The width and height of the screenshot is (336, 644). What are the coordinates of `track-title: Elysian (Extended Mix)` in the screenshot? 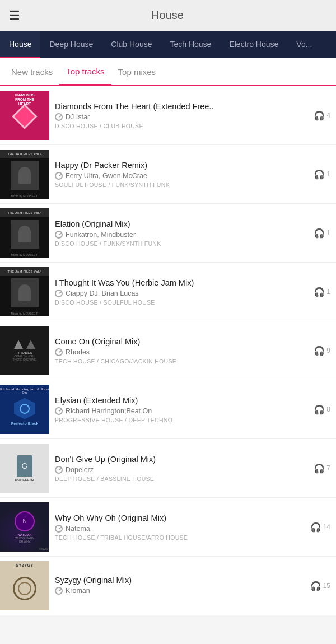 It's located at (179, 401).